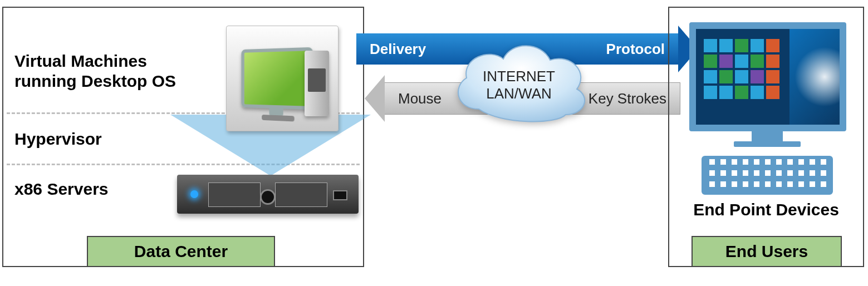 The width and height of the screenshot is (868, 286). I want to click on hypervisor-layer-label: Hypervisor, so click(58, 139).